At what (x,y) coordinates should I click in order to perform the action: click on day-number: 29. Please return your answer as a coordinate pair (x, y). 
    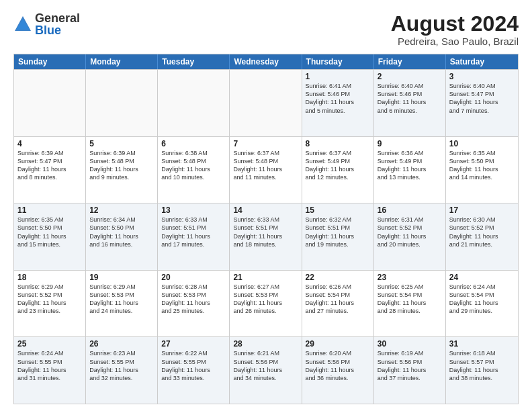
    Looking at the image, I should click on (338, 344).